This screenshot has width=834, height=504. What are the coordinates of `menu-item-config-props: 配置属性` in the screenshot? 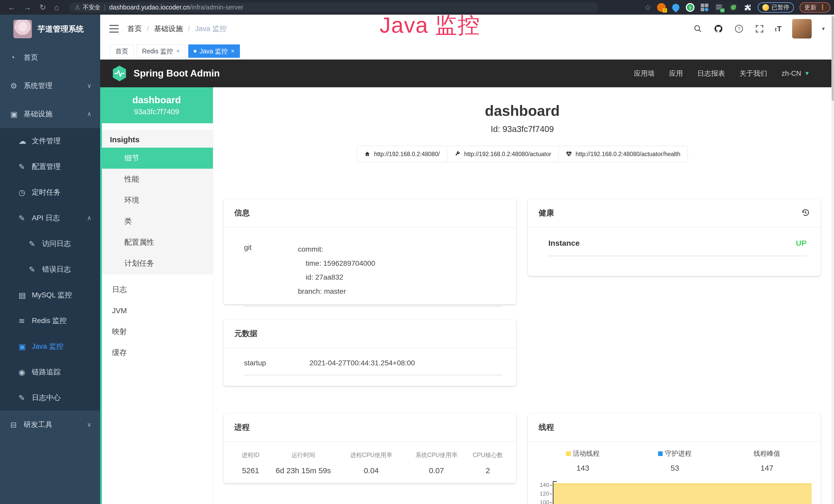 It's located at (156, 242).